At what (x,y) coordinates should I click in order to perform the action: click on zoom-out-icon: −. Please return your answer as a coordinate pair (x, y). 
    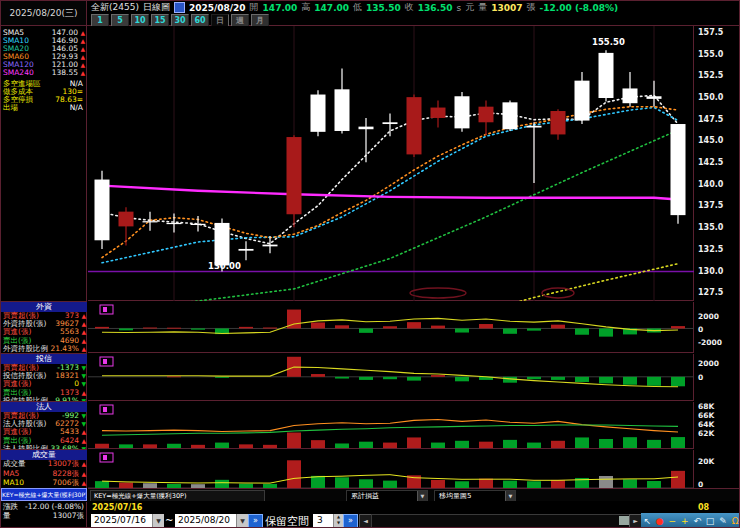
    Looking at the image, I should click on (673, 521).